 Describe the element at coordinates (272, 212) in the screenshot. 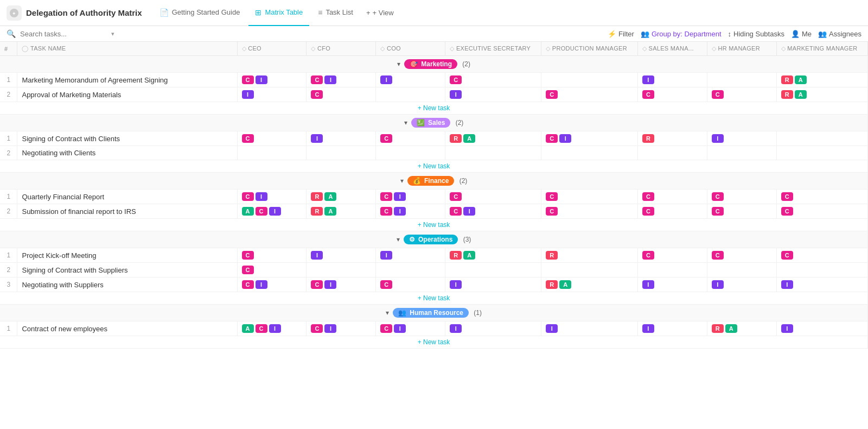

I see `role-cell-ceo: ACI` at that location.